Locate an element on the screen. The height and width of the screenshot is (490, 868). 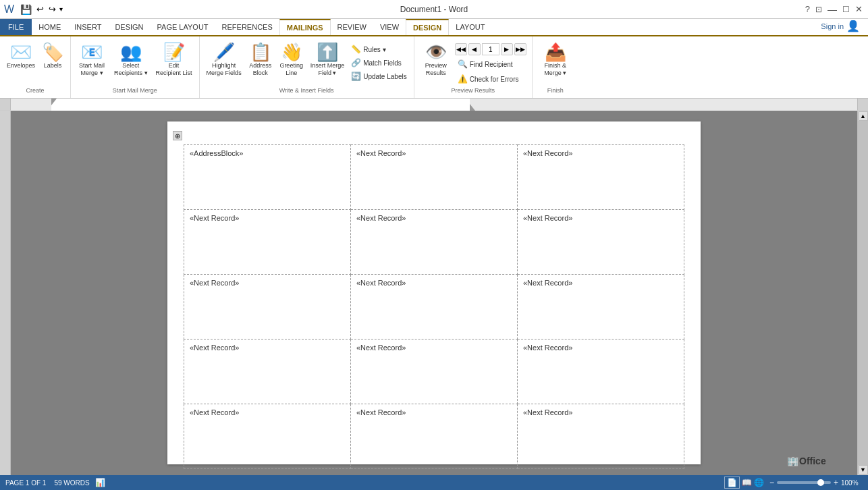
tab-design-tt: DESIGN is located at coordinates (427, 27).